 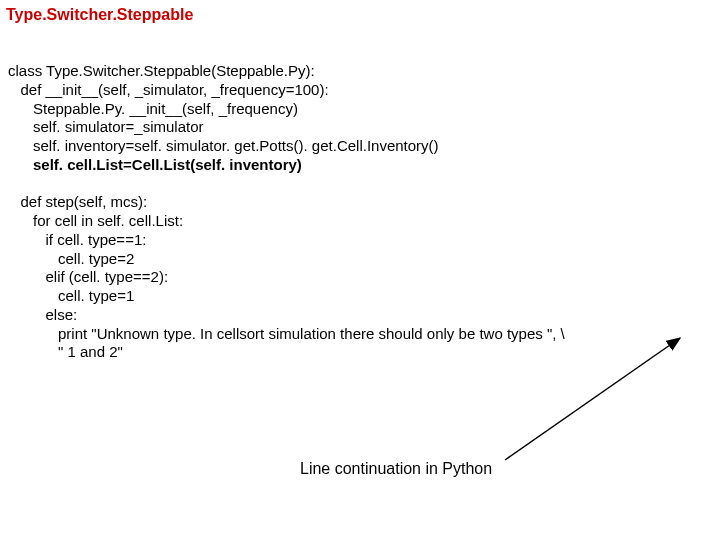 What do you see at coordinates (42, 314) in the screenshot?
I see `code-line: else:` at bounding box center [42, 314].